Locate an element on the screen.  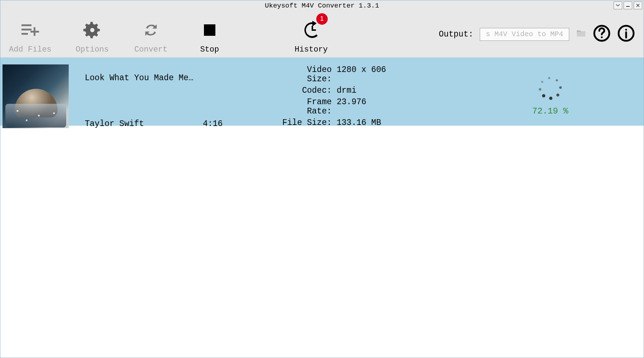
toolbar-right: Output: is located at coordinates (537, 34).